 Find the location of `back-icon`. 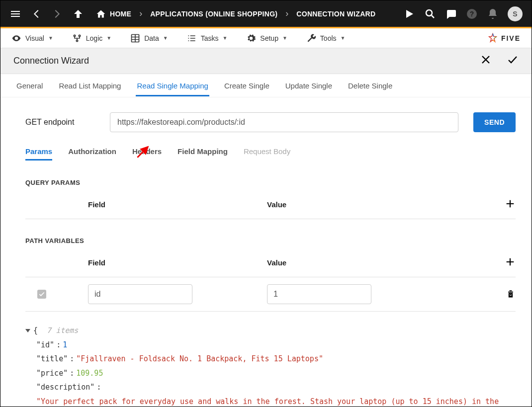

back-icon is located at coordinates (36, 14).